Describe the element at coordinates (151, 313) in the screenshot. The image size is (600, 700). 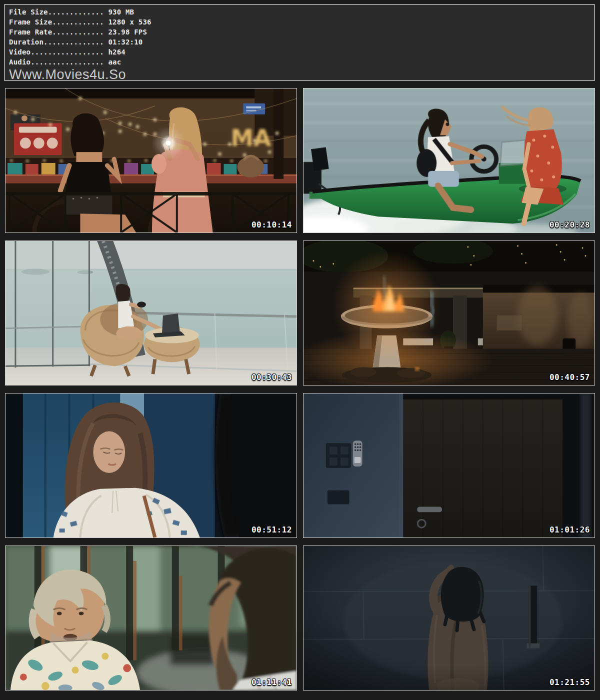
I see `scene-balcony-laptop` at that location.